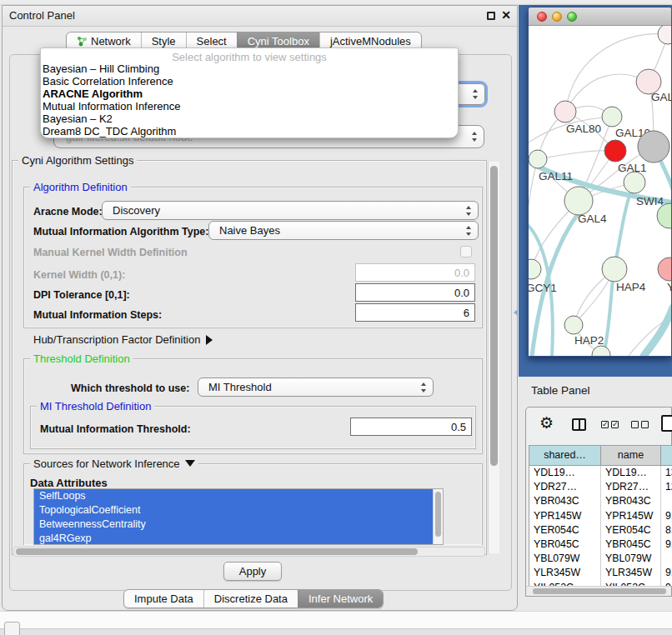 Image resolution: width=672 pixels, height=635 pixels. Describe the element at coordinates (600, 558) in the screenshot. I see `table-row: YBL079WYBL079W` at that location.